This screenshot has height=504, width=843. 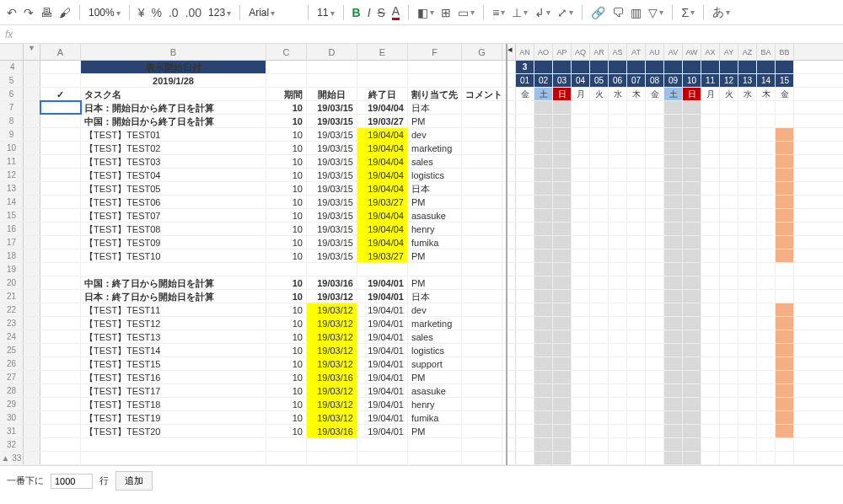 What do you see at coordinates (12, 121) in the screenshot?
I see `row-header: 8` at bounding box center [12, 121].